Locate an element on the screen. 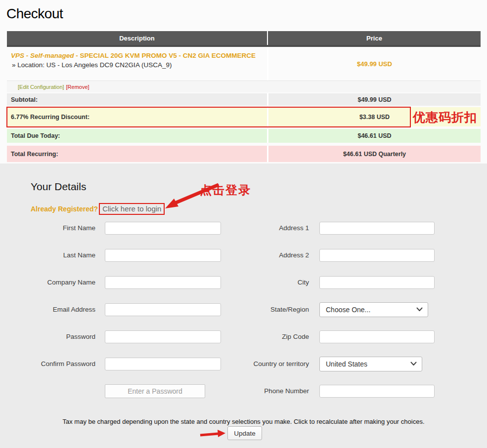 The image size is (487, 448). form-row: Zip Code is located at coordinates (327, 337).